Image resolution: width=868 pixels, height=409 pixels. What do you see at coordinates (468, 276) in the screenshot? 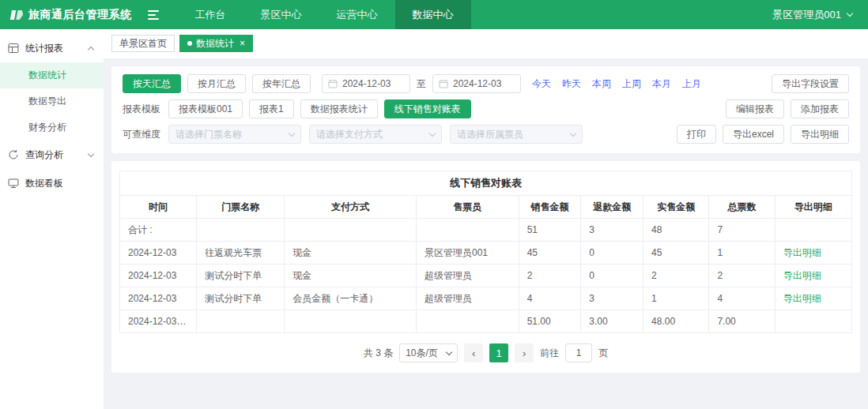
I see `cell: 超级管理员` at bounding box center [468, 276].